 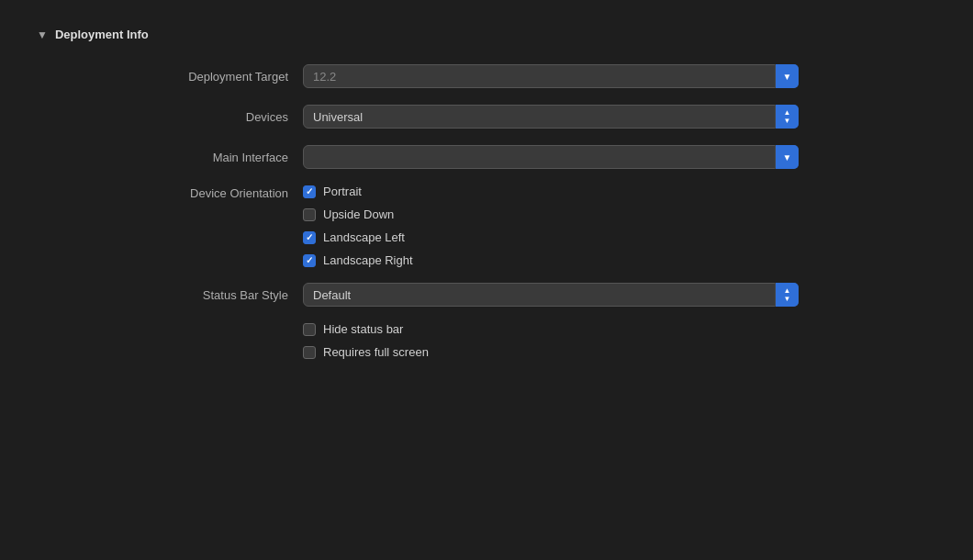 I want to click on landscape-right-label: Landscape Right, so click(x=368, y=261).